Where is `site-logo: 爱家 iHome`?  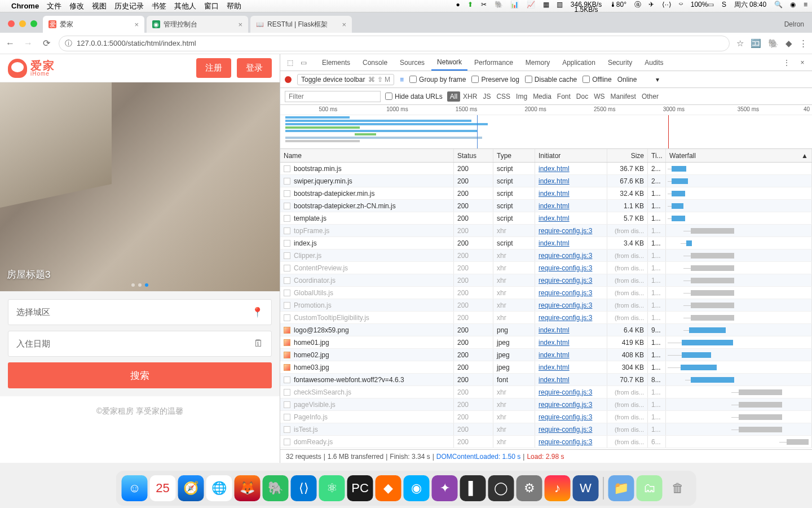
site-logo: 爱家 iHome is located at coordinates (32, 68).